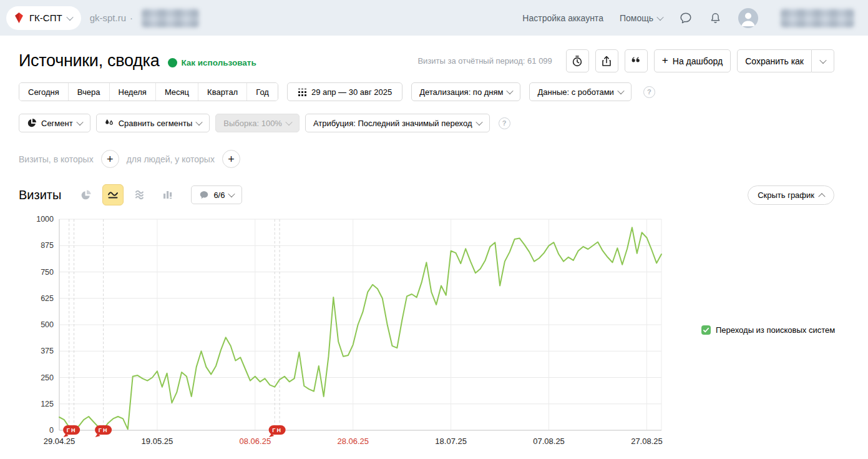  What do you see at coordinates (89, 61) in the screenshot?
I see `page-title: Источники, сводка` at bounding box center [89, 61].